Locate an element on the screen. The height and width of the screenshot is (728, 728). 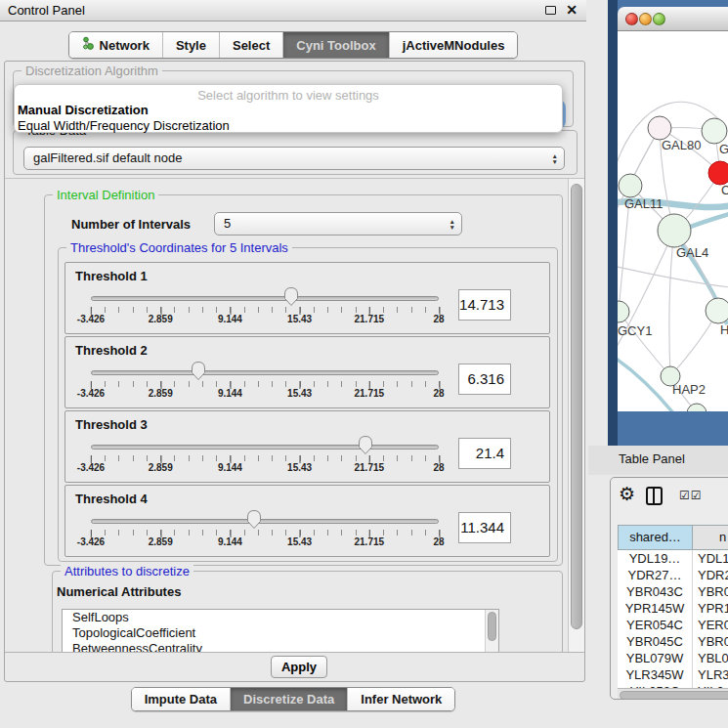
tab-impute-data: Impute Data is located at coordinates (181, 700).